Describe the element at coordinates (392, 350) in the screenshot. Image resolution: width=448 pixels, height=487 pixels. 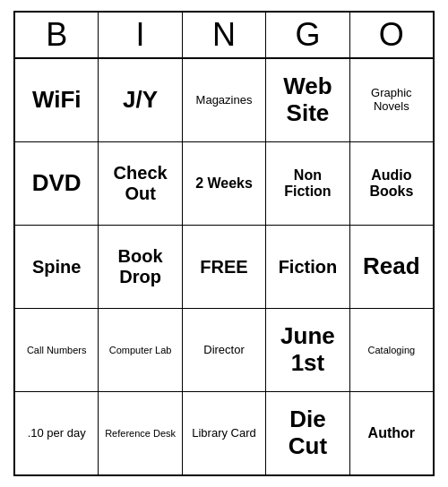
I see `bingo-cell-3-4: Cataloging` at that location.